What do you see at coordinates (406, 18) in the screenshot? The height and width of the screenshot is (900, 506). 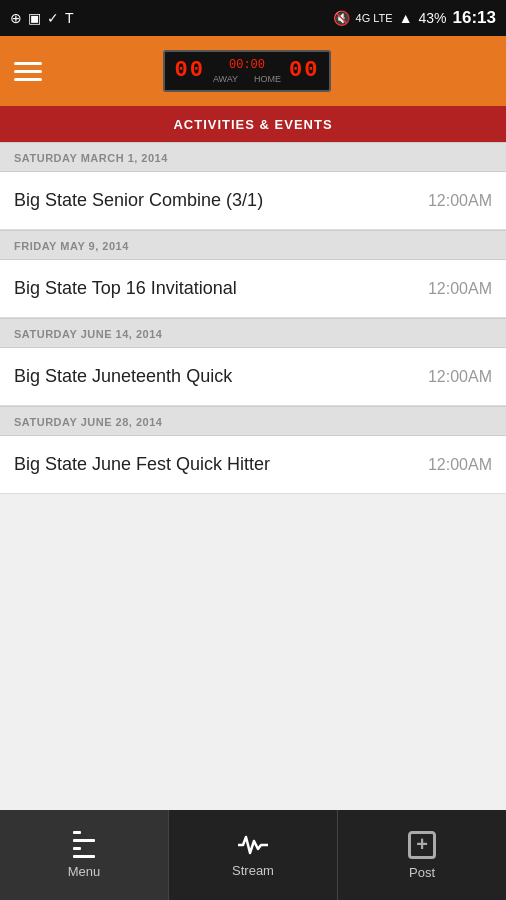 I see `signal-bars: ▲` at bounding box center [406, 18].